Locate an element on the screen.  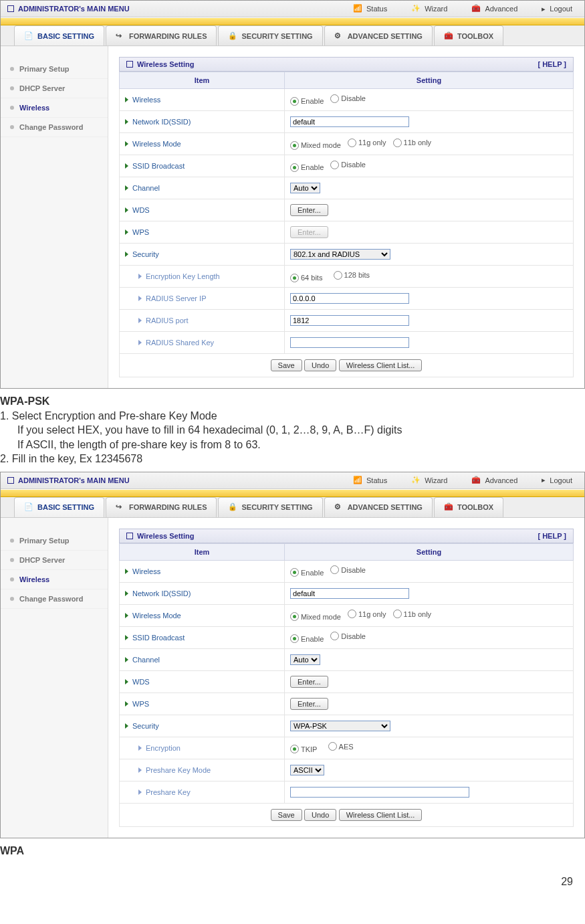
tab-forwarding-rules-2: ↪FORWARDING RULES is located at coordinates (162, 507).